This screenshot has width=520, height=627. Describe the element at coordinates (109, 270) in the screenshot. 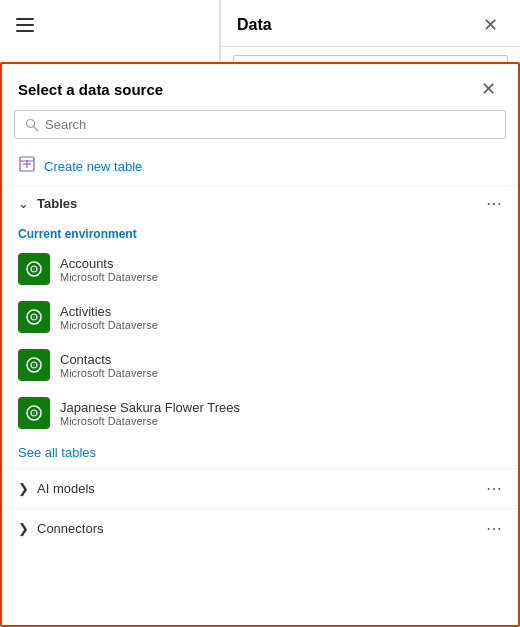

I see `accounts-info: Accounts Microsoft Dataverse` at that location.